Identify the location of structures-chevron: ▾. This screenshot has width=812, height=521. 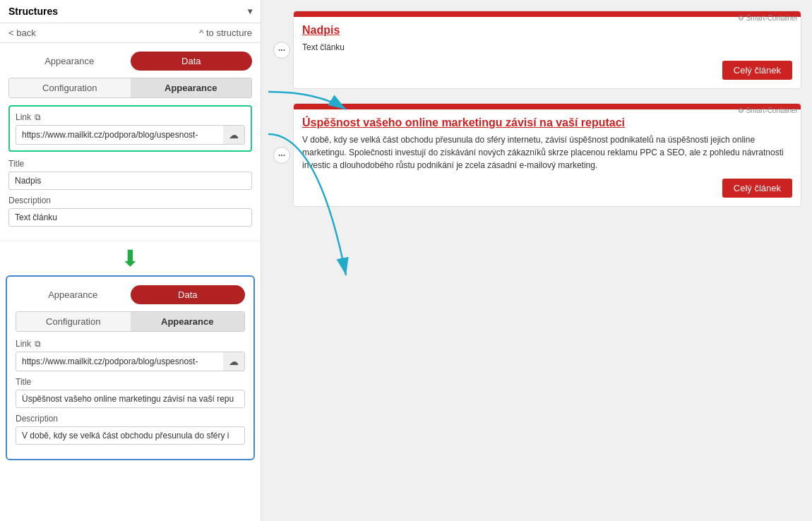
(250, 11).